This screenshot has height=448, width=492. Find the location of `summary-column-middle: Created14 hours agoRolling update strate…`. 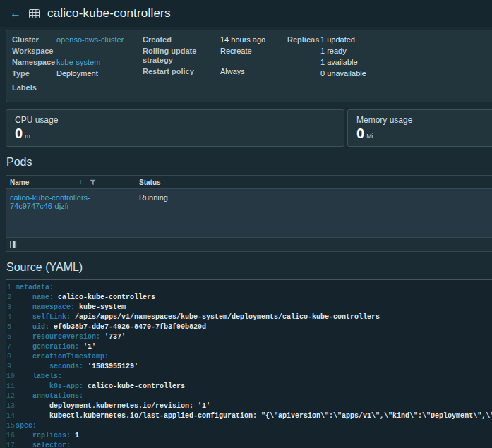

summary-column-middle: Created14 hours agoRolling update strate… is located at coordinates (215, 65).